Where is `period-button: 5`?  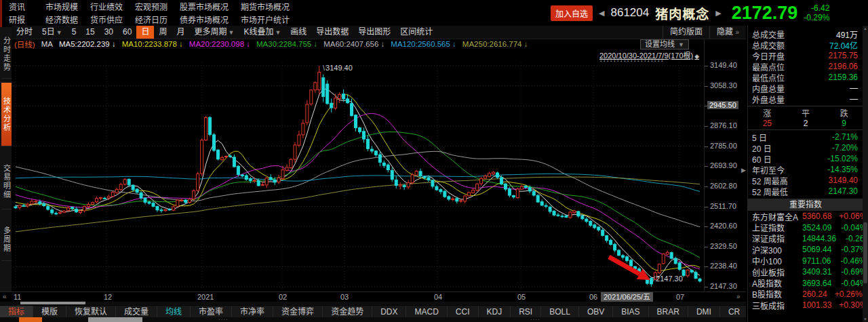 period-button: 5 is located at coordinates (75, 33).